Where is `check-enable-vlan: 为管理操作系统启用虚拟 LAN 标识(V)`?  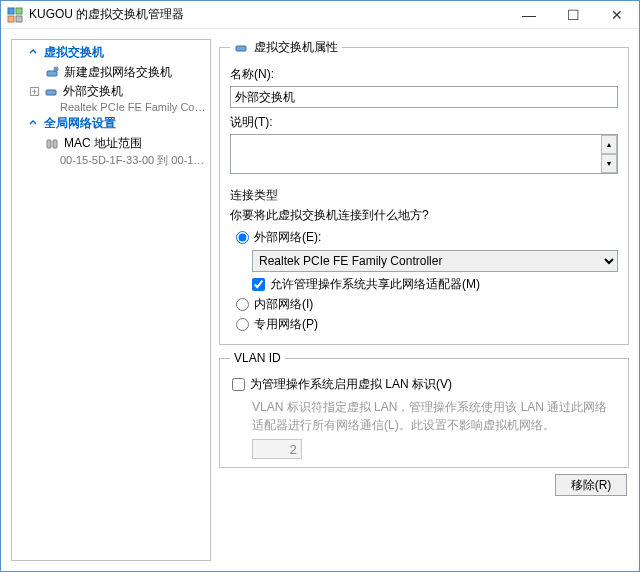
check-enable-vlan: 为管理操作系统启用虚拟 LAN 标识(V) is located at coordinates (425, 384).